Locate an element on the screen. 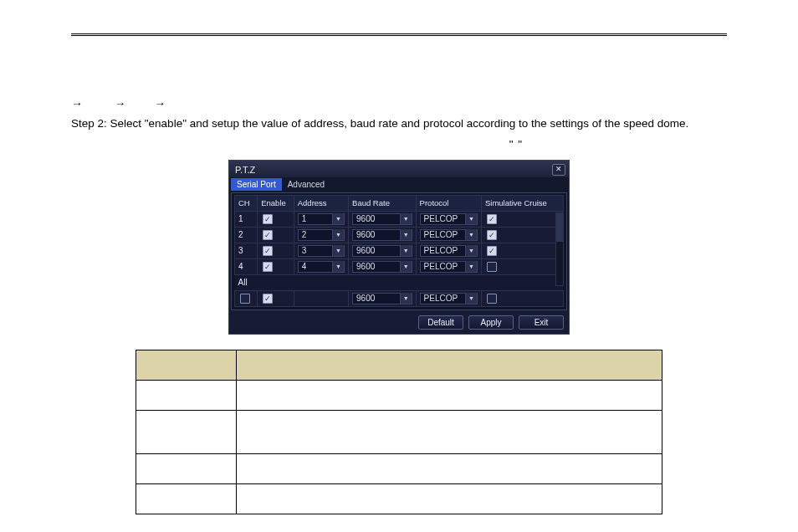 Image resolution: width=798 pixels, height=532 pixels. table-row: 2 ✓ 2▼ 9600▼ PELCOP▼ ✓ is located at coordinates (400, 234).